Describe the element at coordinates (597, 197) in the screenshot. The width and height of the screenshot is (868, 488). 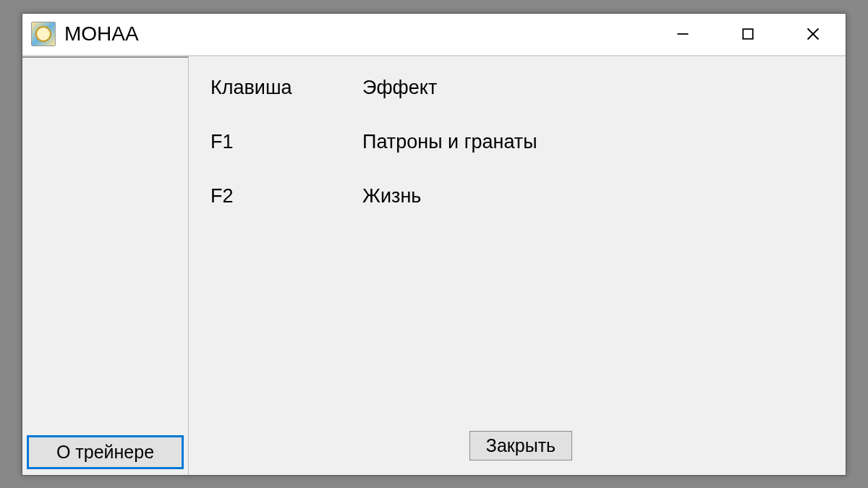
I see `cell-effect: Жизнь` at that location.